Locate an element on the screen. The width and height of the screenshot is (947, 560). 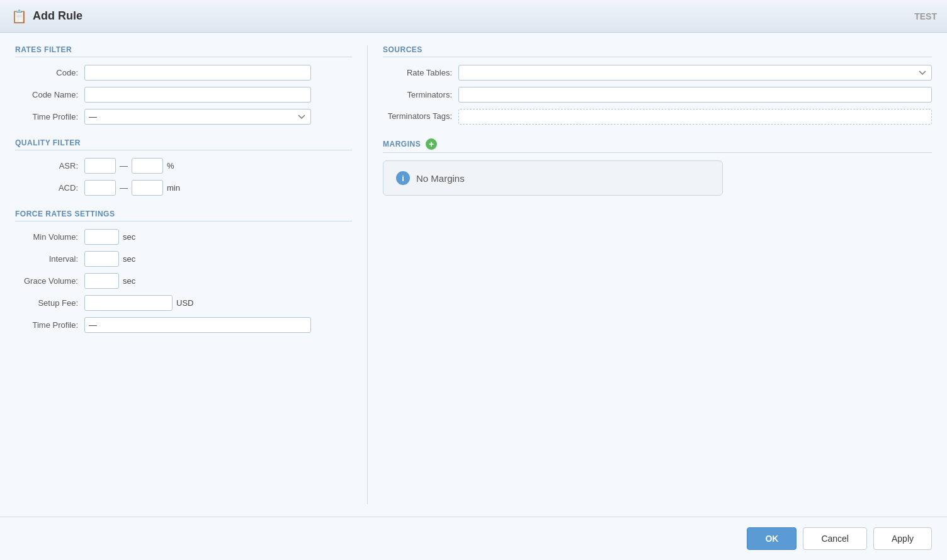
footer-buttons: OK Cancel Apply is located at coordinates (474, 539).